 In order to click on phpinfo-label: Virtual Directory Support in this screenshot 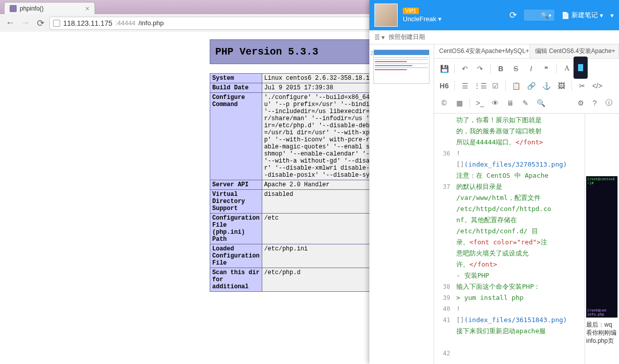, I will do `click(236, 202)`.